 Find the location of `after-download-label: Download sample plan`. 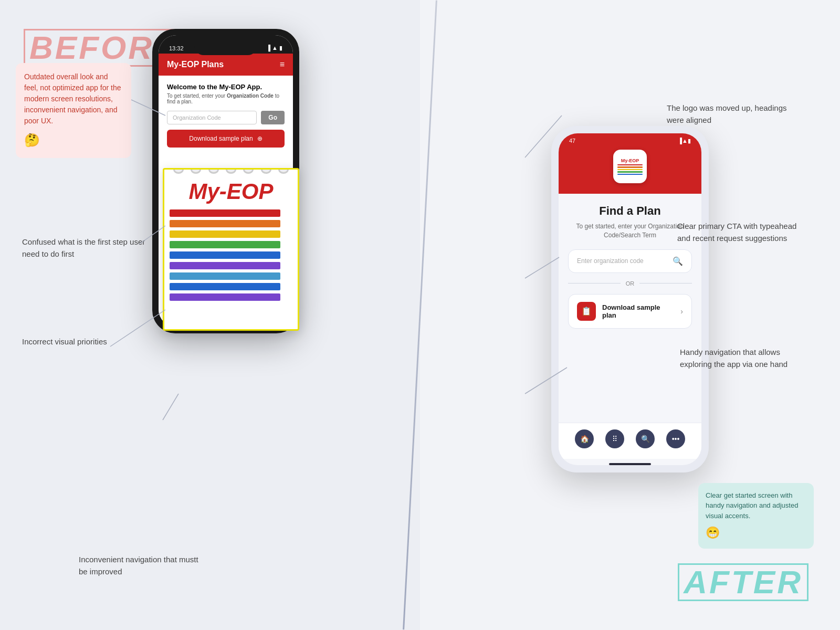

after-download-label: Download sample plan is located at coordinates (638, 311).